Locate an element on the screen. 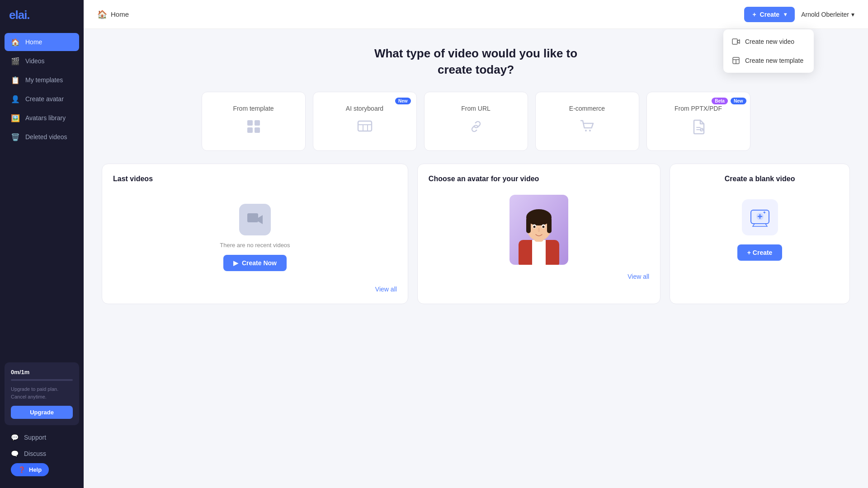 The width and height of the screenshot is (868, 488). create-label: Create is located at coordinates (770, 14).